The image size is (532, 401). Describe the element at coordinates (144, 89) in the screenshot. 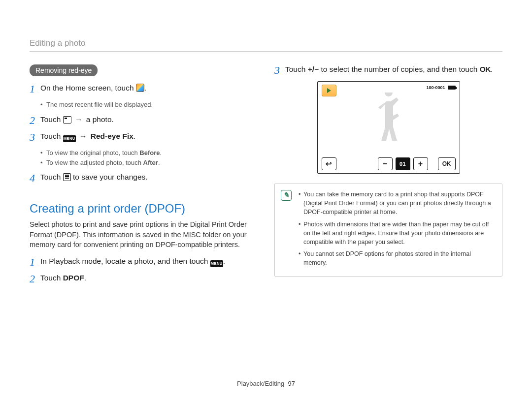

I see `redeye-step-1: 1 On the Home screen, touch .` at that location.